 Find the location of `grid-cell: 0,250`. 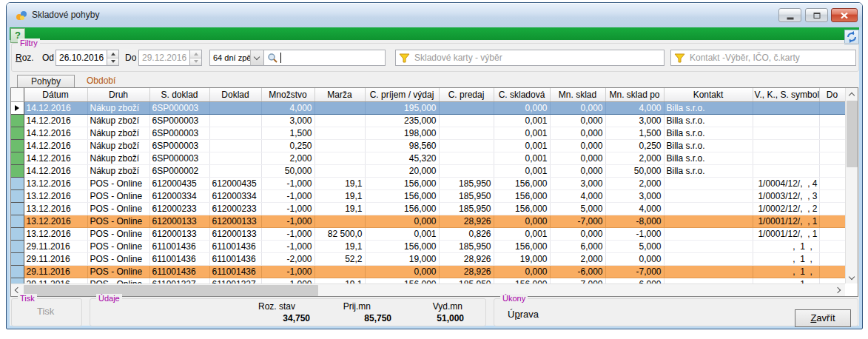

grid-cell: 0,250 is located at coordinates (635, 145).